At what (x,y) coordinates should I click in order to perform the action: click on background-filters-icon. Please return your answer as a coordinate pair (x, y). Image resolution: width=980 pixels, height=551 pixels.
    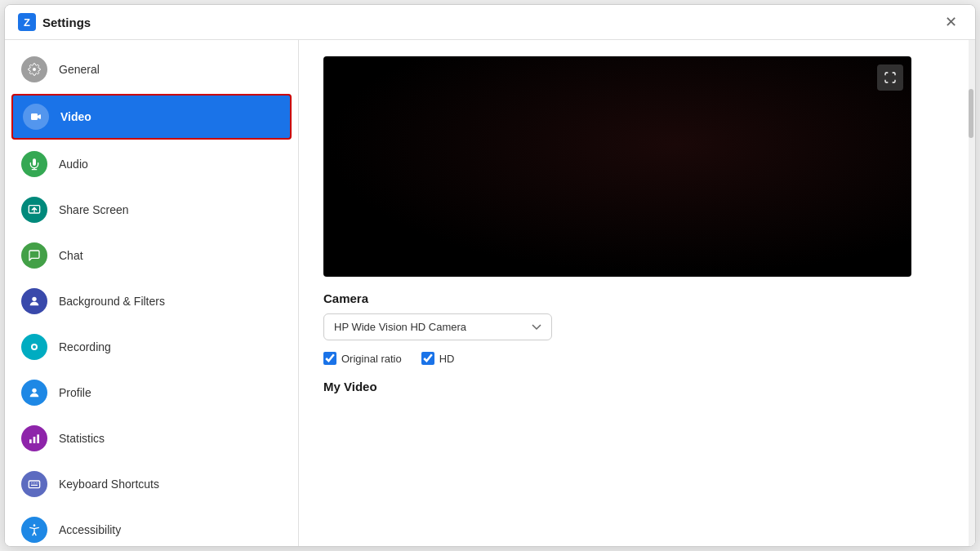
    Looking at the image, I should click on (34, 301).